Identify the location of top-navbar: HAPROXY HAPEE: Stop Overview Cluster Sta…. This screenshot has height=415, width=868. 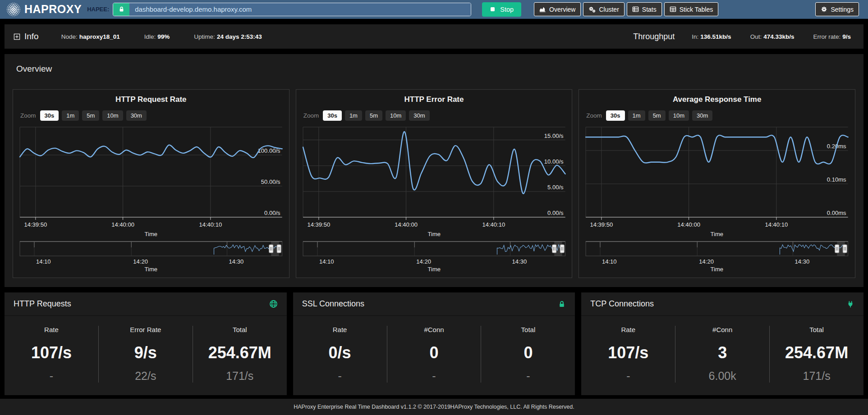
(434, 9).